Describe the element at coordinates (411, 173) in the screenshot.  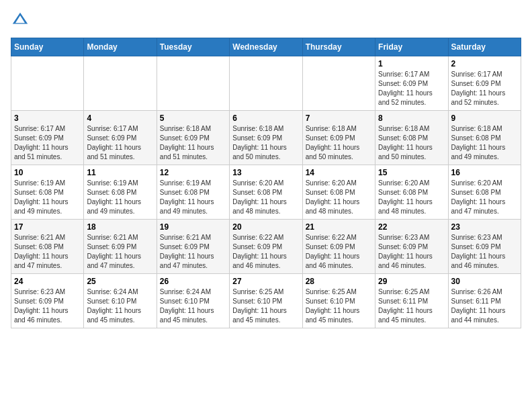
I see `day-number: 15` at that location.